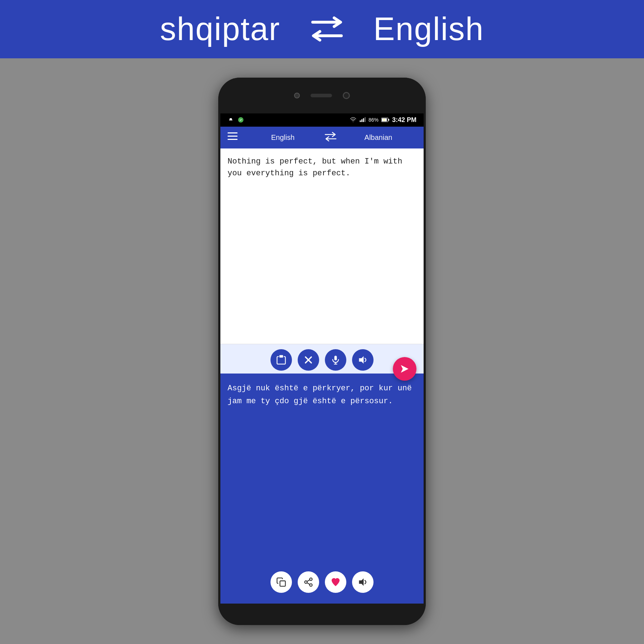 The height and width of the screenshot is (644, 644). What do you see at coordinates (346, 96) in the screenshot?
I see `phone-camera-lens` at bounding box center [346, 96].